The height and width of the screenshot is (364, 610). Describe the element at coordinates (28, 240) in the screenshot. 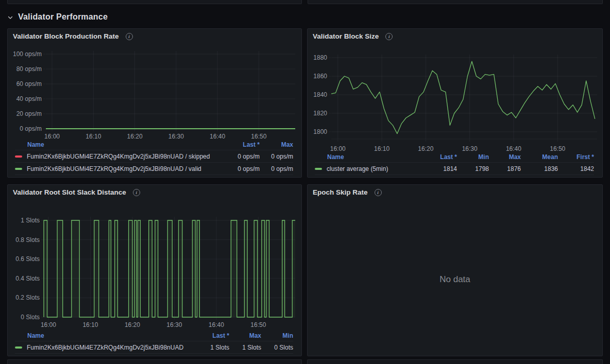

I see `y-axis-tick-label: 0.8 Slots` at that location.